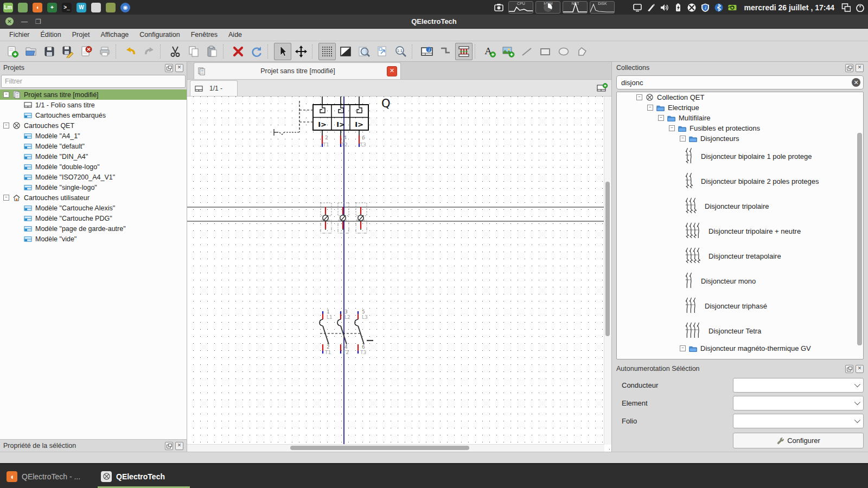 Image resolution: width=868 pixels, height=488 pixels. What do you see at coordinates (52, 8) in the screenshot?
I see `game-icon: ✦` at bounding box center [52, 8].